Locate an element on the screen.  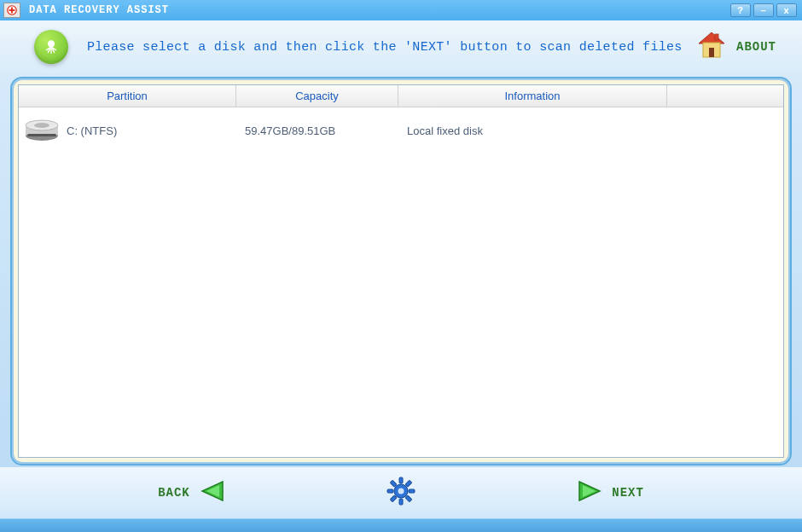
instruction-text: Please select a disk and then click the … is located at coordinates (391, 48).